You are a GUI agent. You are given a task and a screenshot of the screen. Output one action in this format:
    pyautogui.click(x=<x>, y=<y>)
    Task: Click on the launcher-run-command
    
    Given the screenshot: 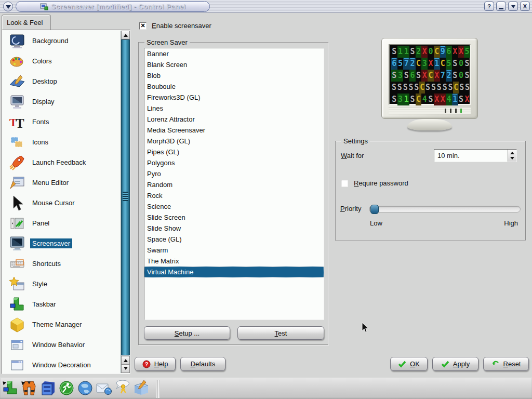 What is the action you would take?
    pyautogui.click(x=66, y=389)
    